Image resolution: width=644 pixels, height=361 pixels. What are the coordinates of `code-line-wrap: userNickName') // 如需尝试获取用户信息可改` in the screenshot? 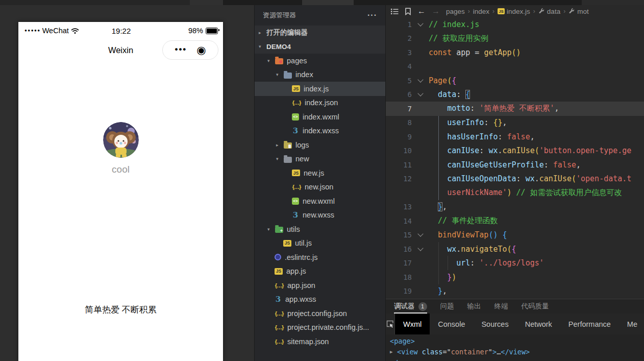 It's located at (515, 193).